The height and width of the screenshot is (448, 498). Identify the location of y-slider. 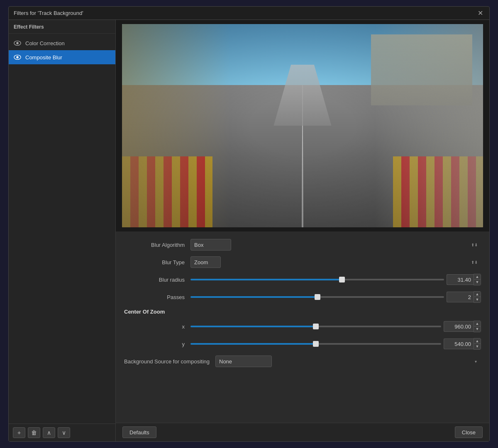
(316, 344).